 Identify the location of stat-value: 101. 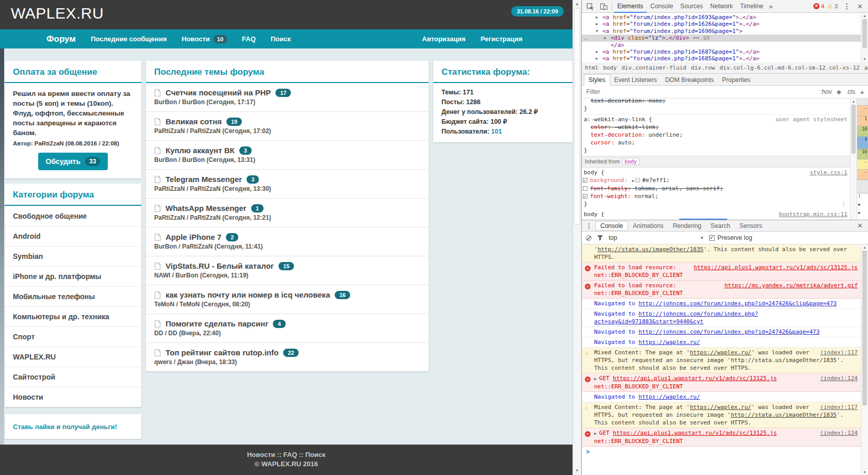
(496, 132).